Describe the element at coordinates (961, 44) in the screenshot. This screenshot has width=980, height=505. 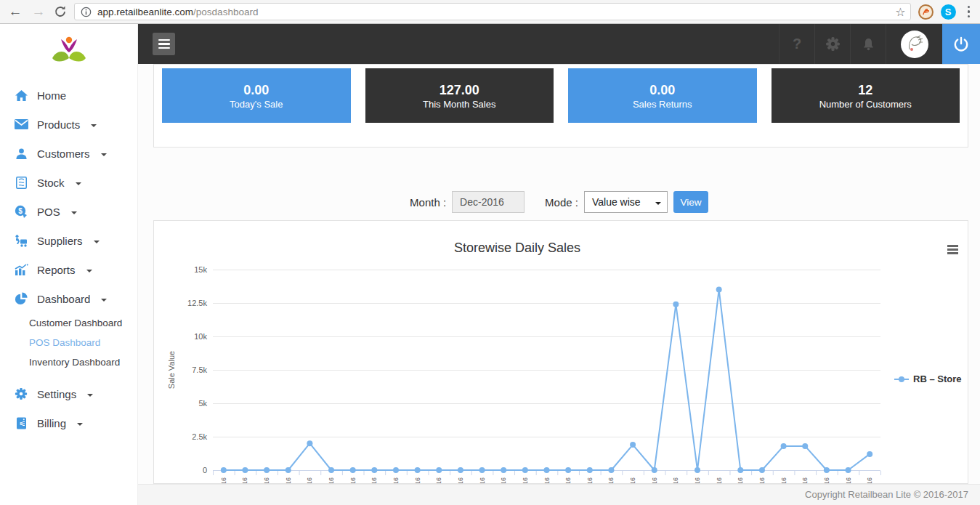
I see `logout-button` at that location.